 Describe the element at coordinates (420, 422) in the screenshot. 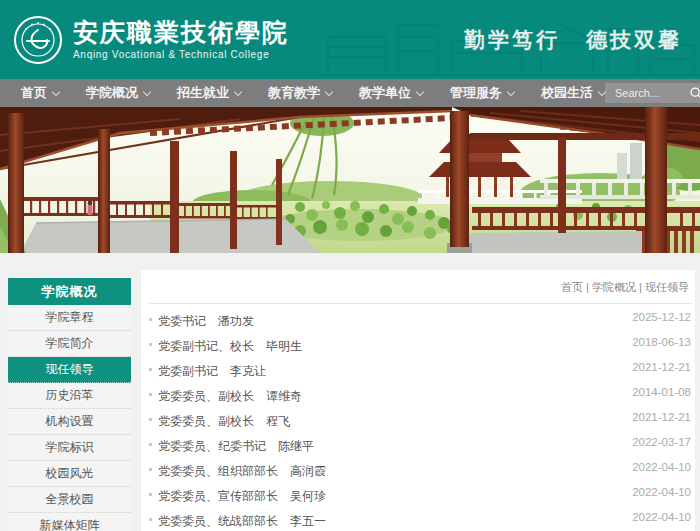

I see `list-item: 党委委员、副校长 程飞 2021-12-21` at that location.